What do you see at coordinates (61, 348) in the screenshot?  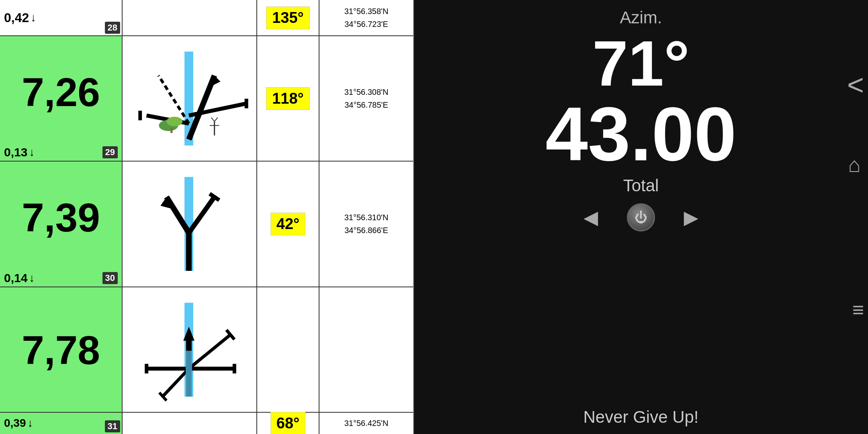 I see `big-number-2: 7,78` at bounding box center [61, 348].